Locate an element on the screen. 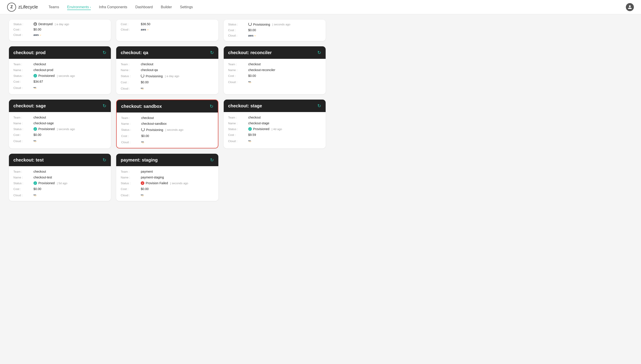  env-field: Name : checkout-test is located at coordinates (60, 177).